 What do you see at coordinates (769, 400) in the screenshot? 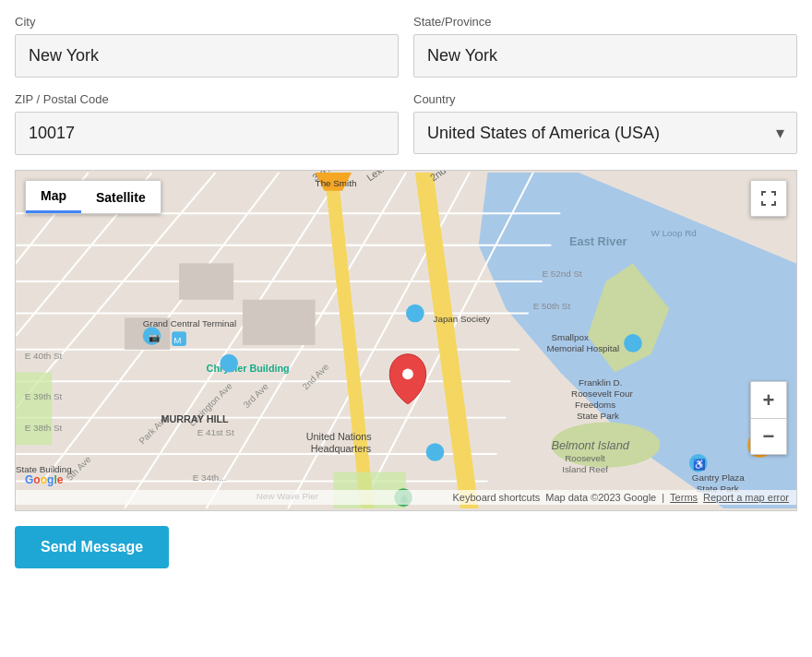
I see `map-zoom-in-button: +` at bounding box center [769, 400].